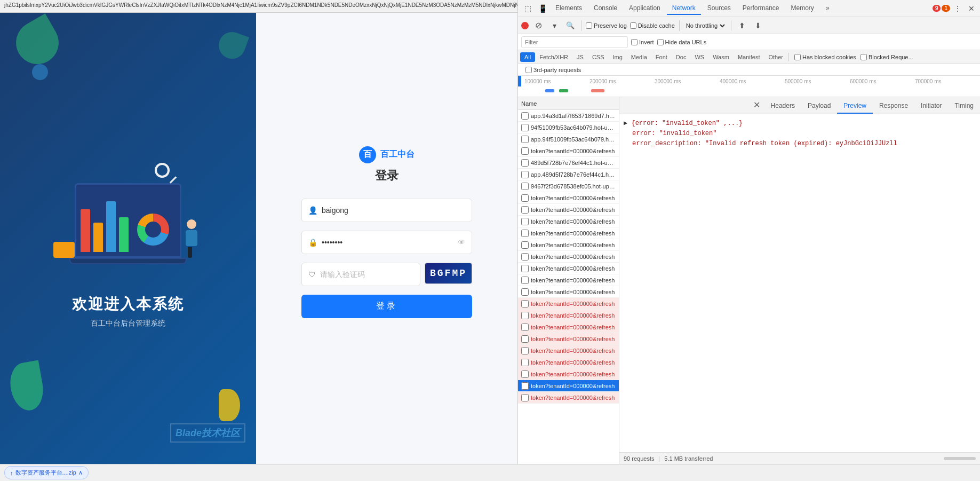 Image resolution: width=980 pixels, height=481 pixels. I want to click on eye-icon: 👁, so click(461, 242).